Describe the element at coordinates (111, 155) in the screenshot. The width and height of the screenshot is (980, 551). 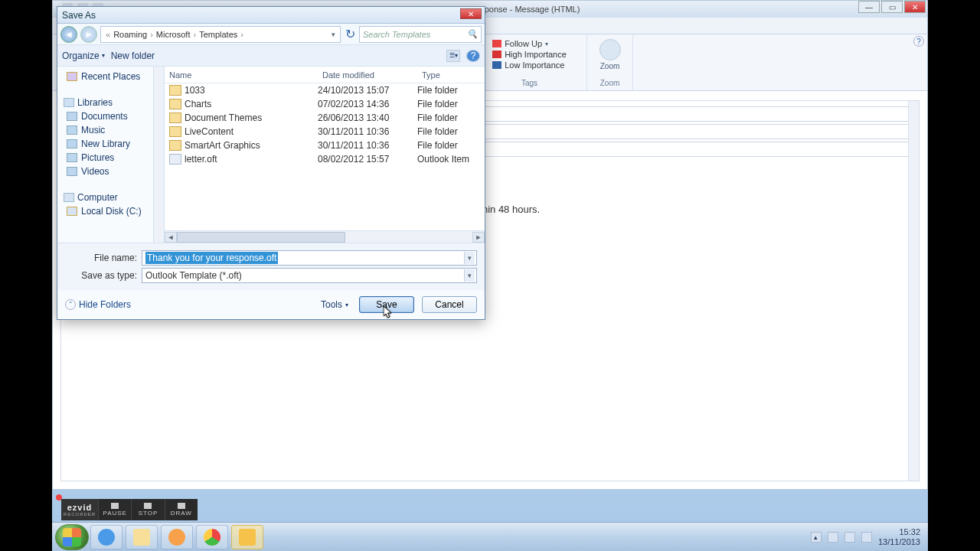
I see `nav-pane: Recent Places Libraries Documents Music …` at that location.